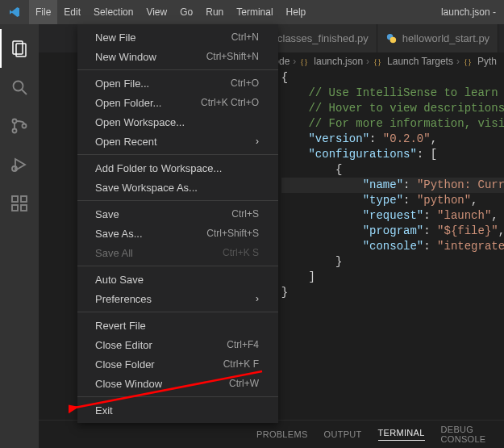 This screenshot has width=504, height=448. What do you see at coordinates (121, 326) in the screenshot?
I see `menu-item-label: Revert File` at bounding box center [121, 326].